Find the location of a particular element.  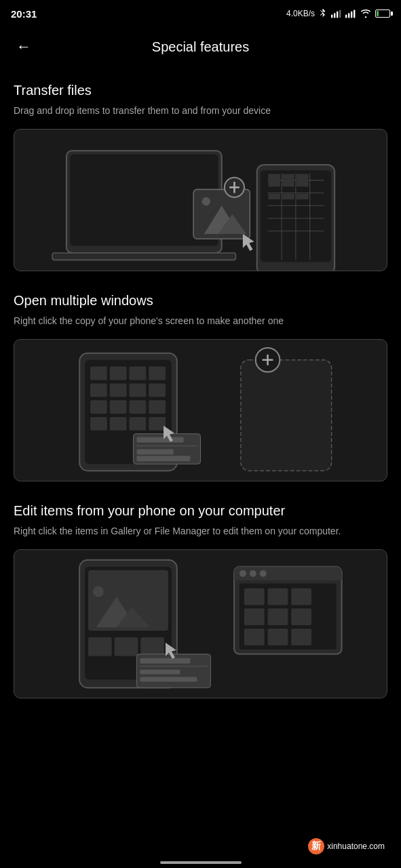

bluetooth-icon is located at coordinates (323, 14).